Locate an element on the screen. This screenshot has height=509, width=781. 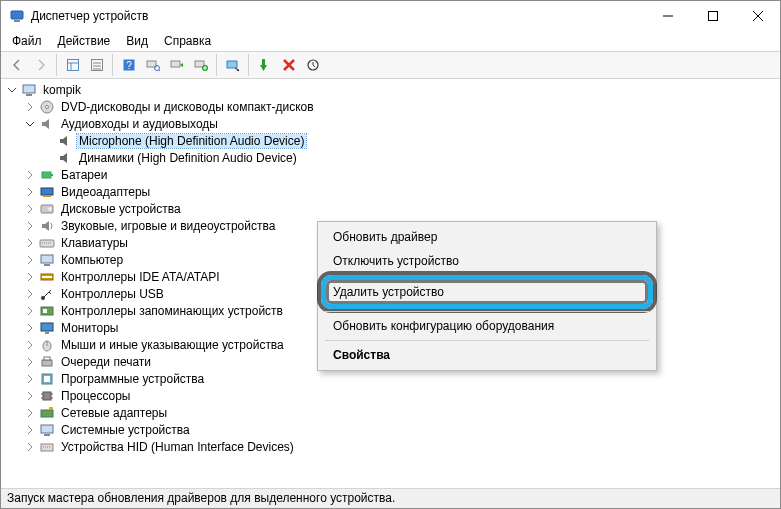
properties-button is located at coordinates (96, 66).